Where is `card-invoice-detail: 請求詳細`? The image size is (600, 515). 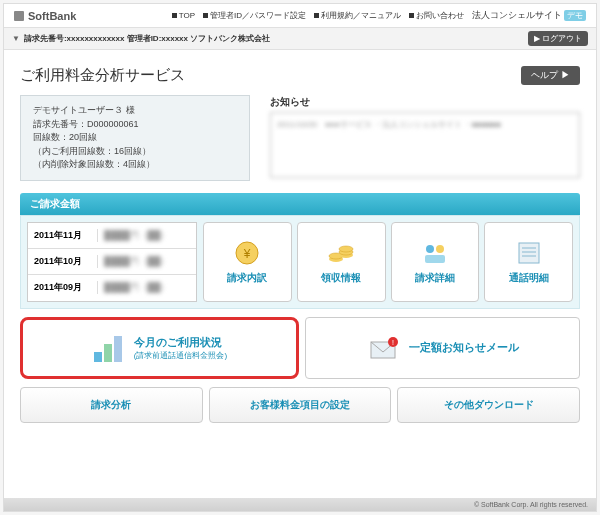 card-invoice-detail: 請求詳細 is located at coordinates (436, 262).